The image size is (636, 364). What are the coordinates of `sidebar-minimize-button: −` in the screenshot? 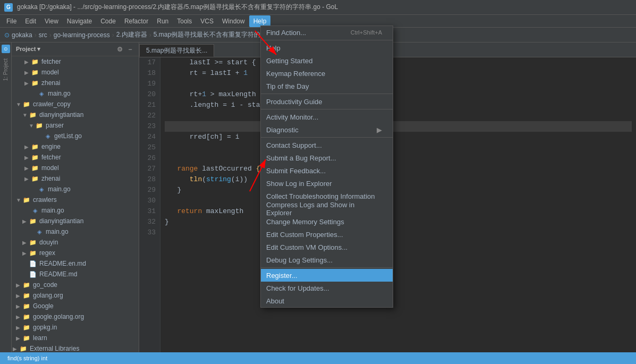 It's located at (130, 49).